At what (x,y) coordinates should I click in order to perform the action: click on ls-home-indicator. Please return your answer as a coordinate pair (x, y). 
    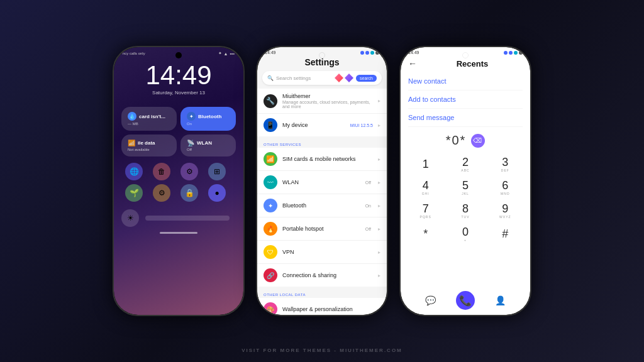
    Looking at the image, I should click on (179, 233).